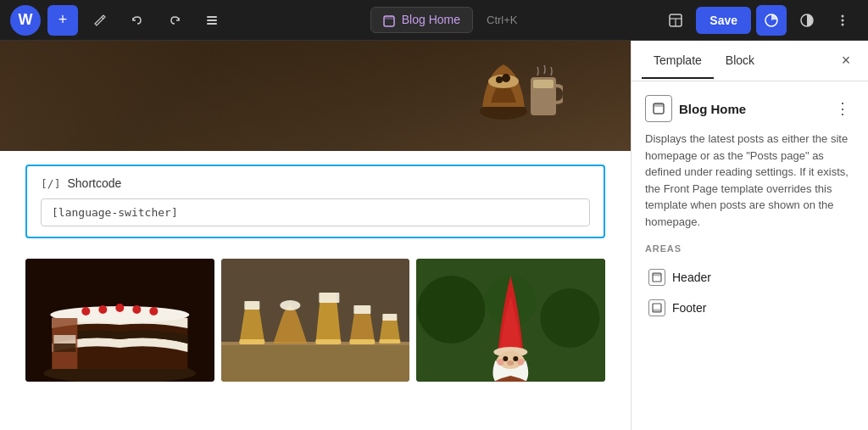 Image resolution: width=868 pixels, height=430 pixels. What do you see at coordinates (25, 20) in the screenshot?
I see `wp-logo: W` at bounding box center [25, 20].